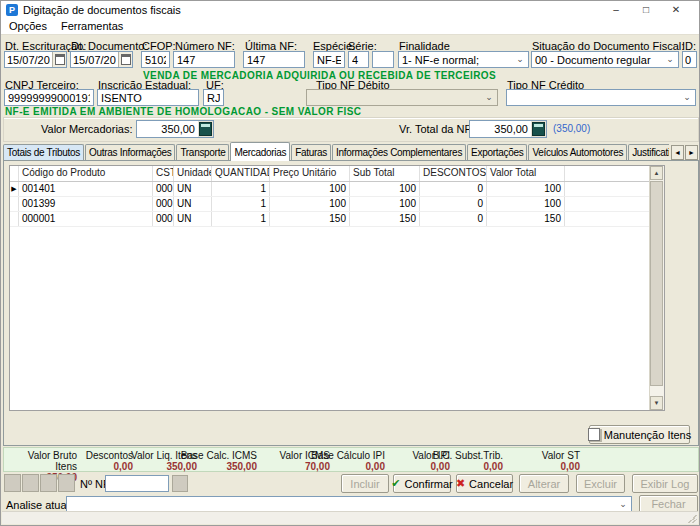 The height and width of the screenshot is (526, 700). I want to click on tab-faturas: Faturas, so click(311, 152).